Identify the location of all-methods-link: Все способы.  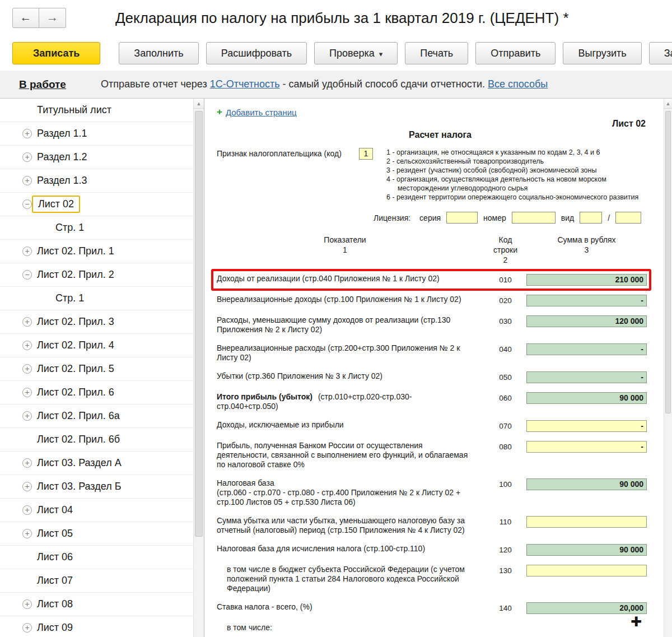
(517, 84).